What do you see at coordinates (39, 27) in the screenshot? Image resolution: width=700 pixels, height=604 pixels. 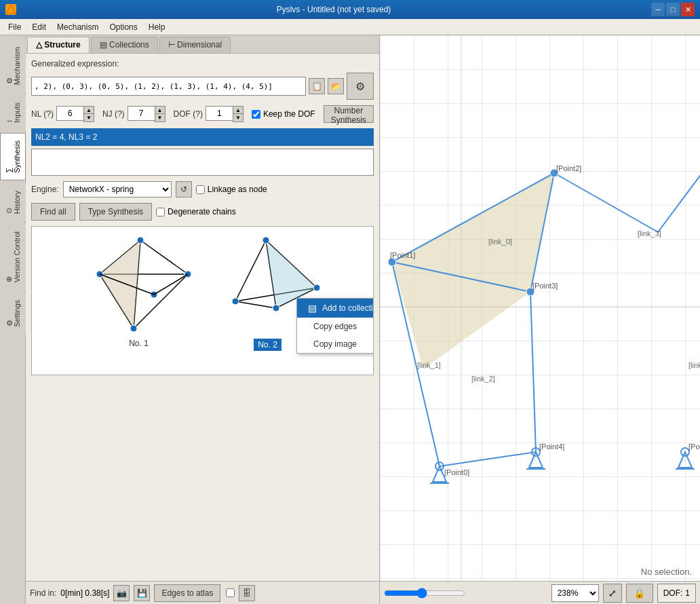 I see `menu-edit: Edit` at bounding box center [39, 27].